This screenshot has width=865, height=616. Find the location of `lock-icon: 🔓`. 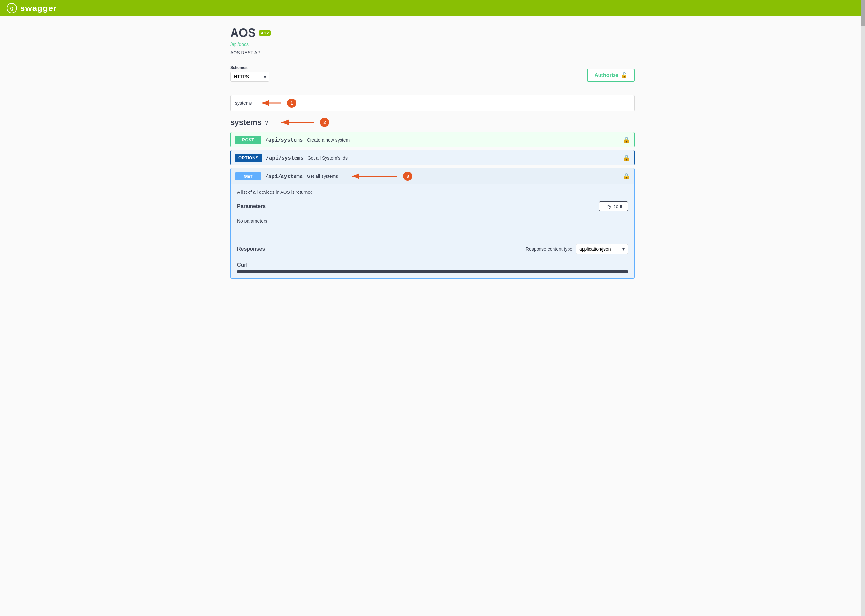

lock-icon: 🔓 is located at coordinates (624, 75).